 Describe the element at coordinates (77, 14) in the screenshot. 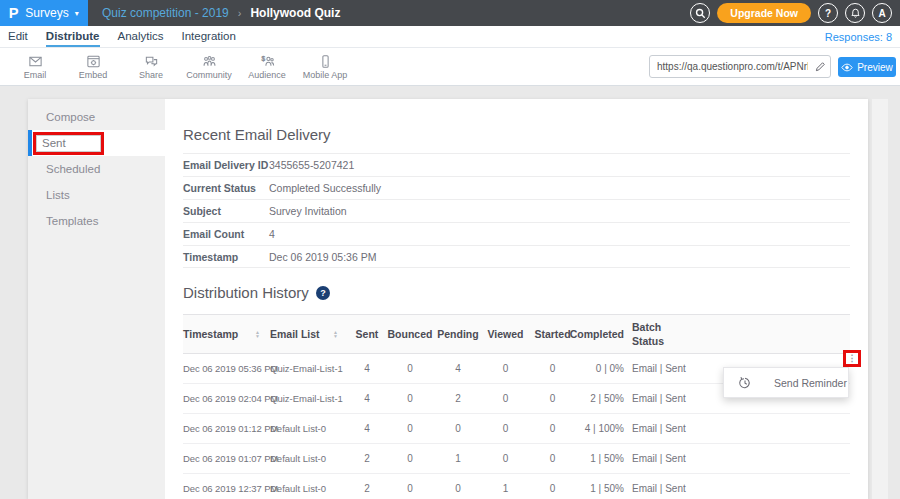

I see `chevron-down-icon: ▾` at that location.